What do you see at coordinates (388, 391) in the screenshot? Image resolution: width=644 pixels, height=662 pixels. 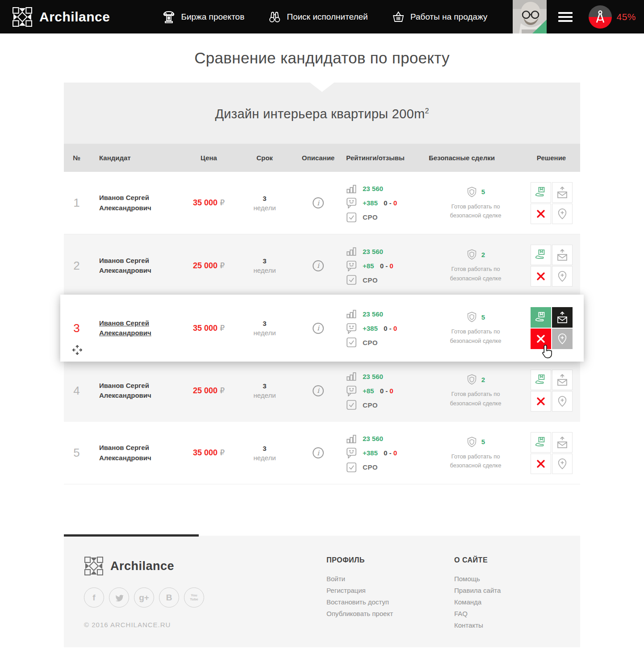 I see `ratings-cell: 23 560 +85 0 - 0 СРО` at bounding box center [388, 391].